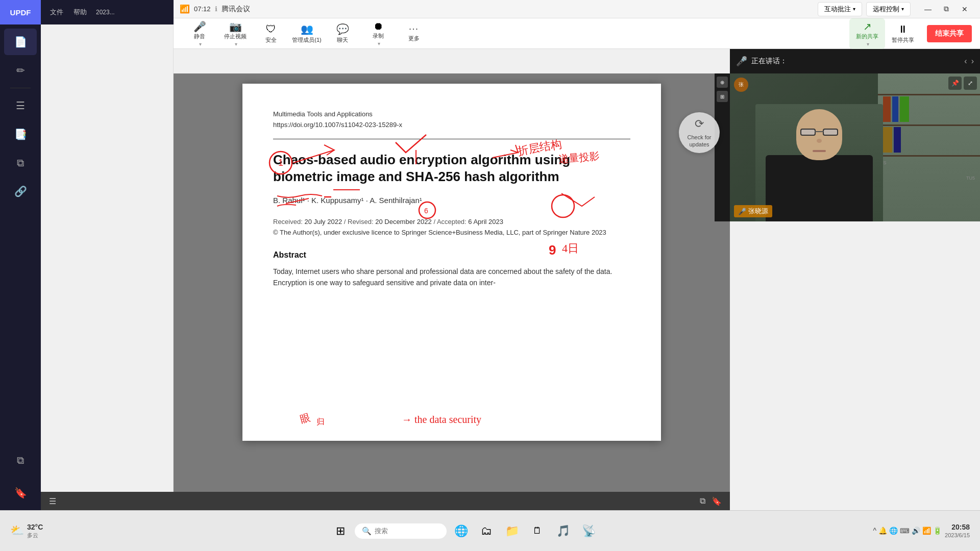  What do you see at coordinates (53, 501) in the screenshot?
I see `bottom-menu-icon: ☰` at bounding box center [53, 501].